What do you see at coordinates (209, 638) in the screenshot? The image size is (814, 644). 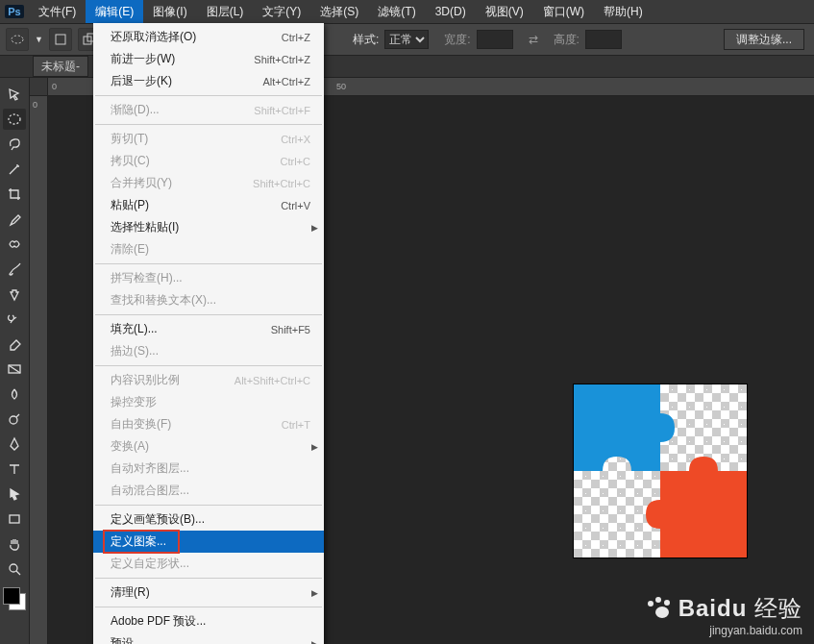 I see `menu-item: 预设` at bounding box center [209, 638].